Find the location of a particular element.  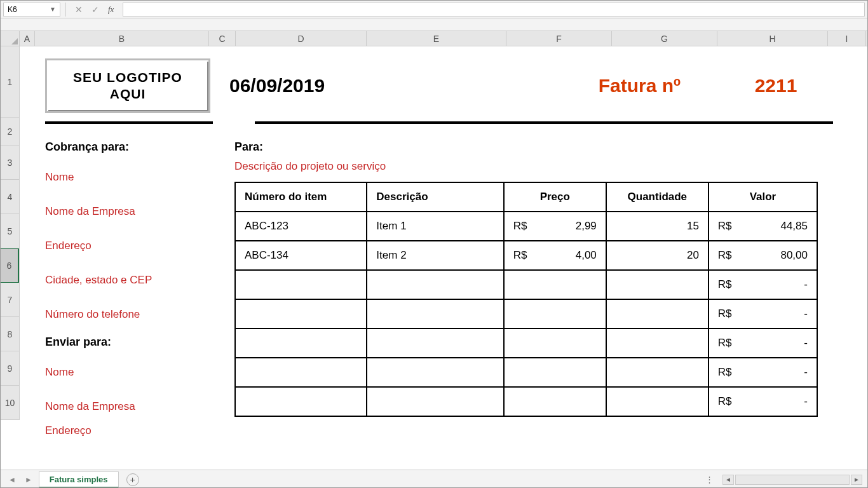

row-header: 10 is located at coordinates (10, 403).